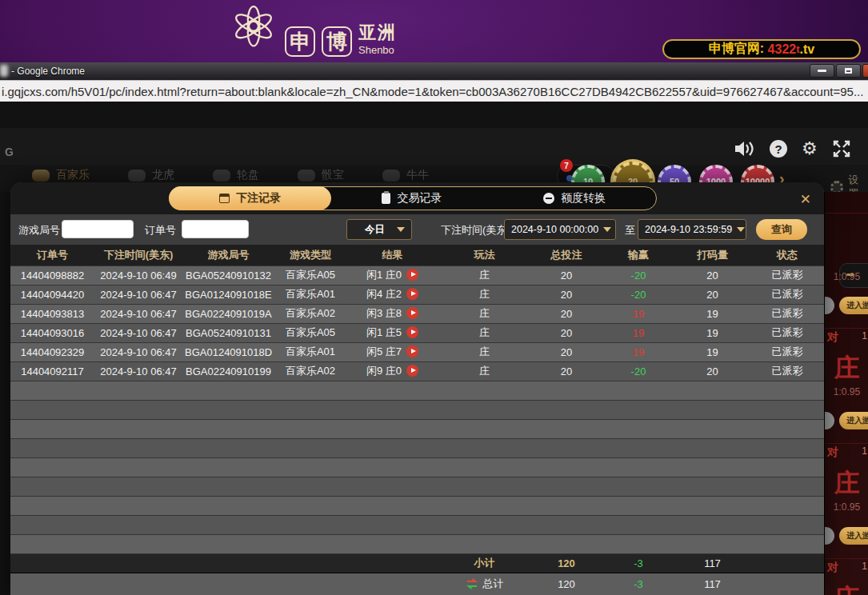  Describe the element at coordinates (98, 229) in the screenshot. I see `game-round-input` at that location.